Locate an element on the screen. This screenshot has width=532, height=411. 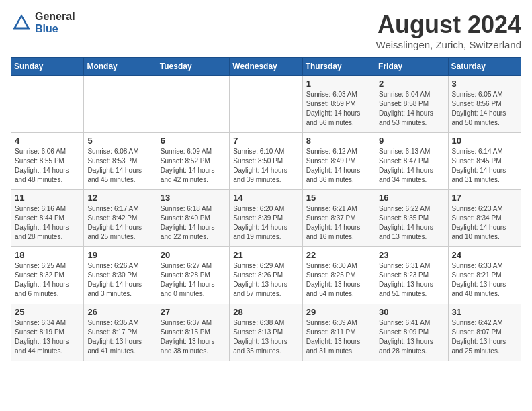
calendar-week-row: 1Sunrise: 6:03 AM Sunset: 8:59 PM Daylig… is located at coordinates (266, 105).